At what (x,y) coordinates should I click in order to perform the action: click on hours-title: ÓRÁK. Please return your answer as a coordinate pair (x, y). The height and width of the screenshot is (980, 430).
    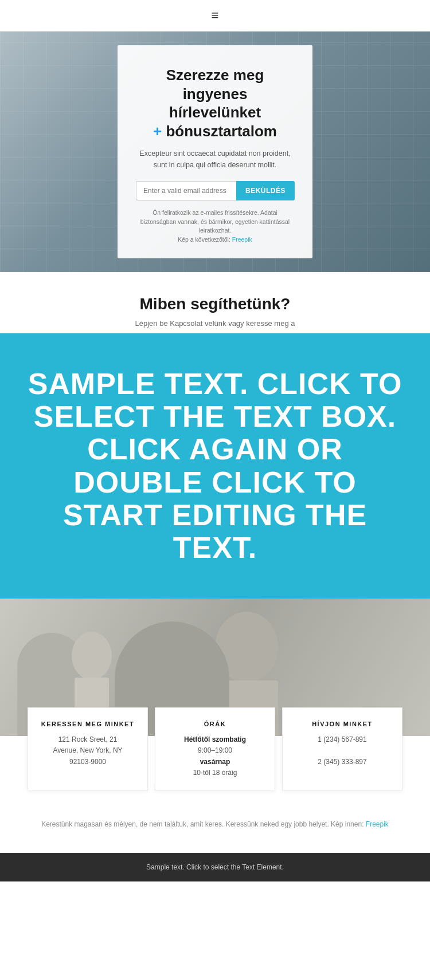
    Looking at the image, I should click on (215, 724).